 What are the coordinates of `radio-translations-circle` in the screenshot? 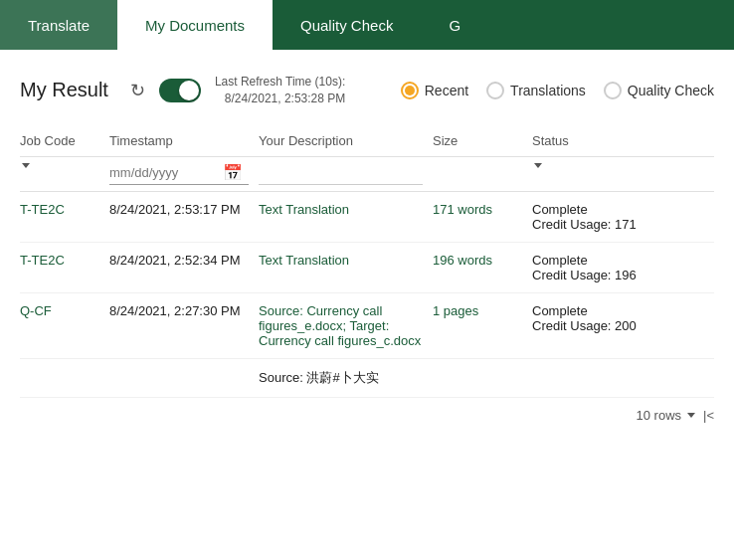 It's located at (495, 91).